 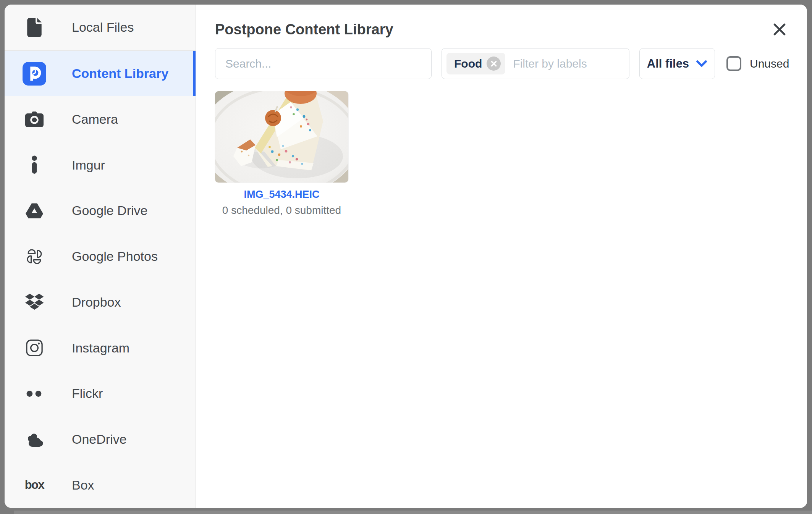 I want to click on sidebar-item-imgur: Imgur, so click(x=100, y=165).